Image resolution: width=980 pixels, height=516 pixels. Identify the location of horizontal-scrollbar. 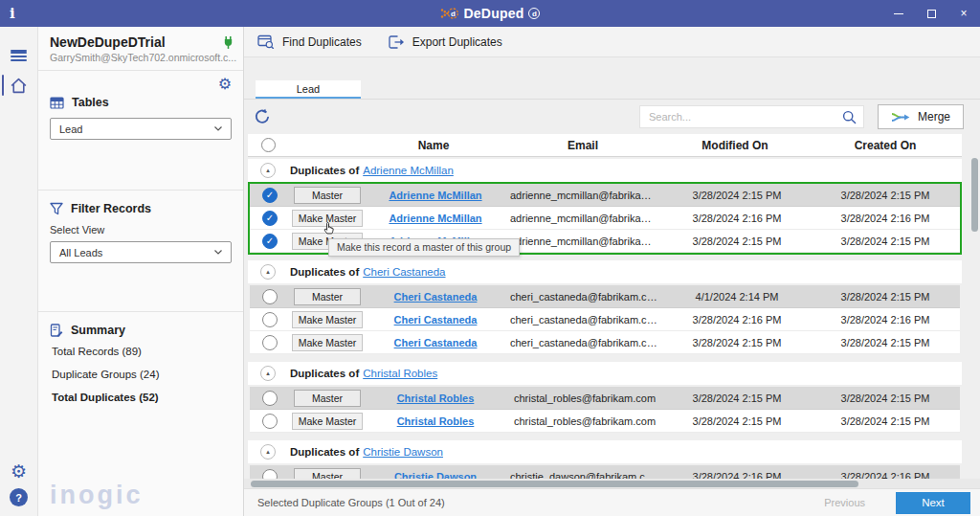
(612, 483).